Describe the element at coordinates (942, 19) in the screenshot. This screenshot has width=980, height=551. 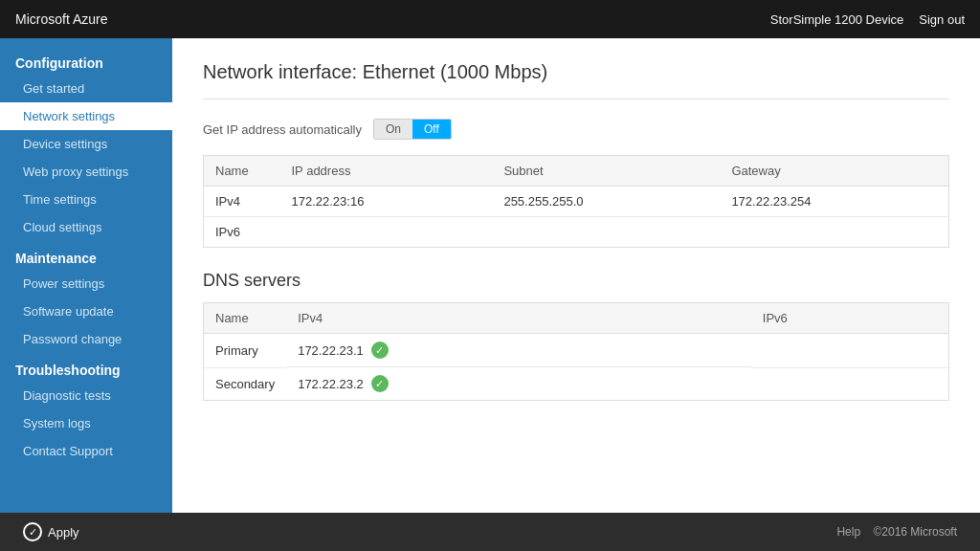
I see `signout-link: Sign out` at that location.